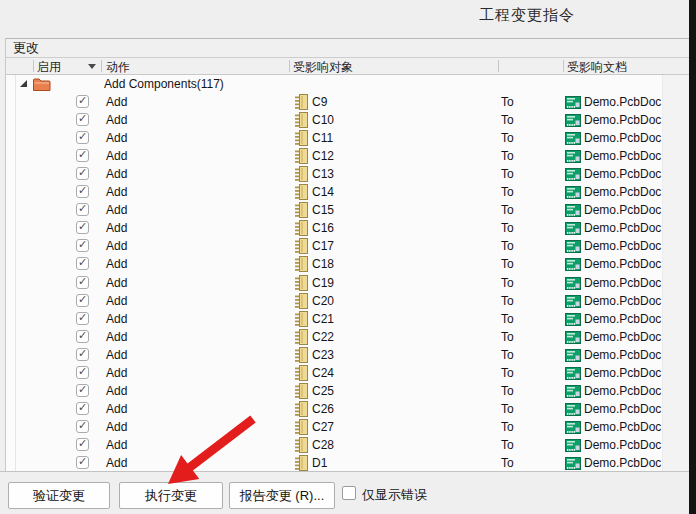 The image size is (696, 514). What do you see at coordinates (323, 192) in the screenshot?
I see `row-designator: C14` at bounding box center [323, 192].